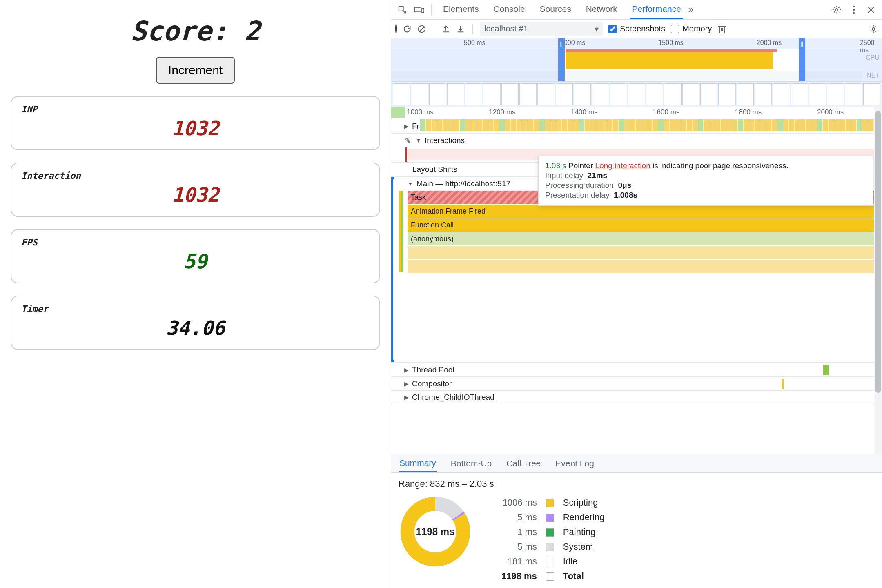 The image size is (882, 588). I want to click on overview-handle-right: ||, so click(802, 60).